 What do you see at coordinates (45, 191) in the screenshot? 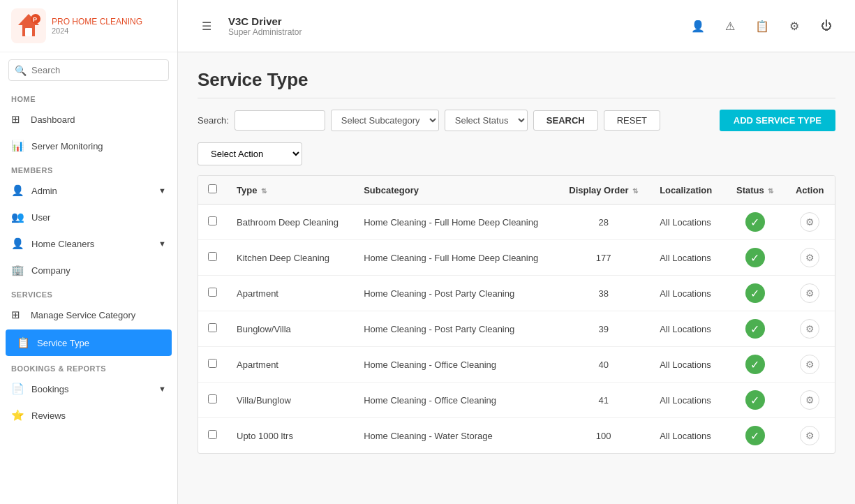
I see `sidebar-item-label: Admin` at bounding box center [45, 191].